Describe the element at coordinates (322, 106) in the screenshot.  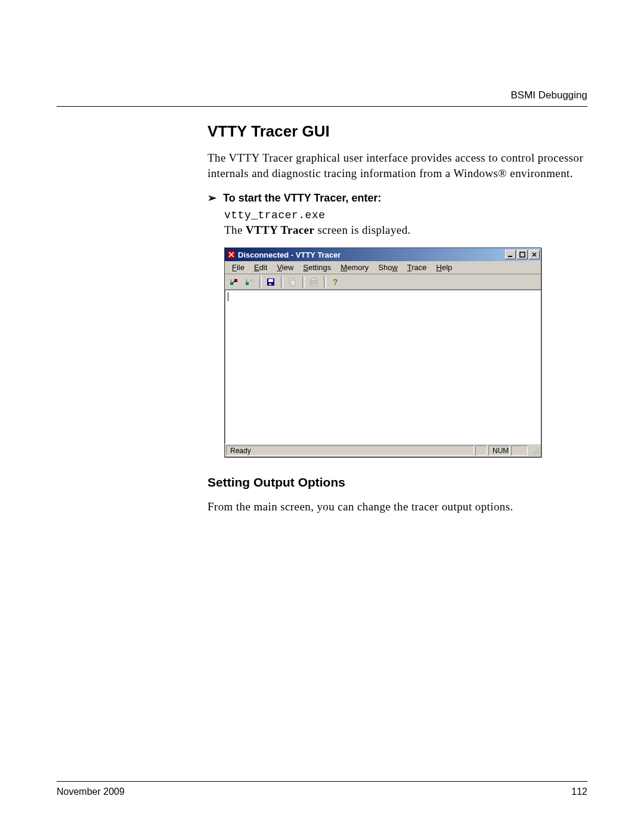
I see `header-rule` at that location.